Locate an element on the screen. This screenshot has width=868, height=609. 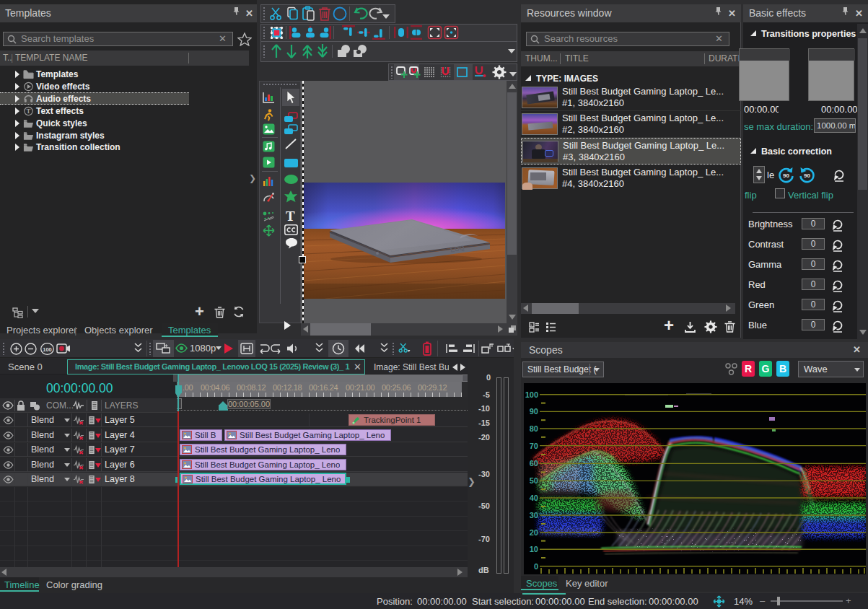
svg-text: 40 is located at coordinates (534, 498).